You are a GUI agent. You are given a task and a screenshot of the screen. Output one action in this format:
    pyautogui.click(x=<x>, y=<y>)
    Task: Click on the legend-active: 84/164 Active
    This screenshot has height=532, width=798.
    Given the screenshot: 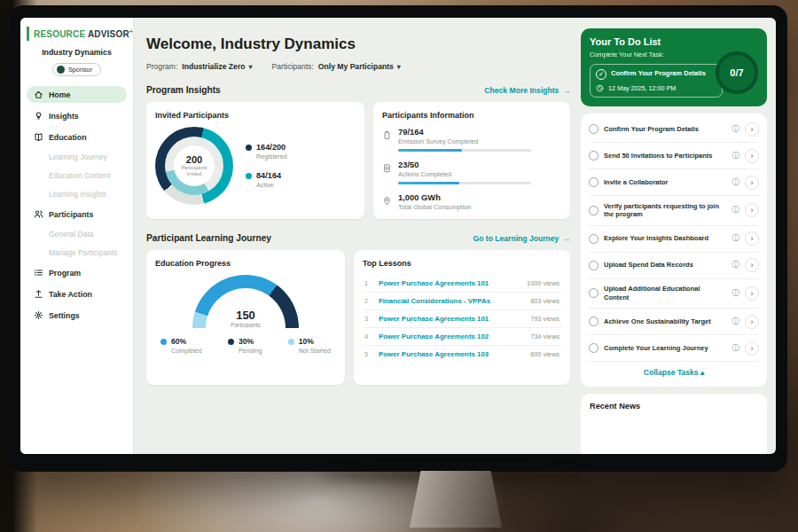 What is the action you would take?
    pyautogui.click(x=266, y=180)
    